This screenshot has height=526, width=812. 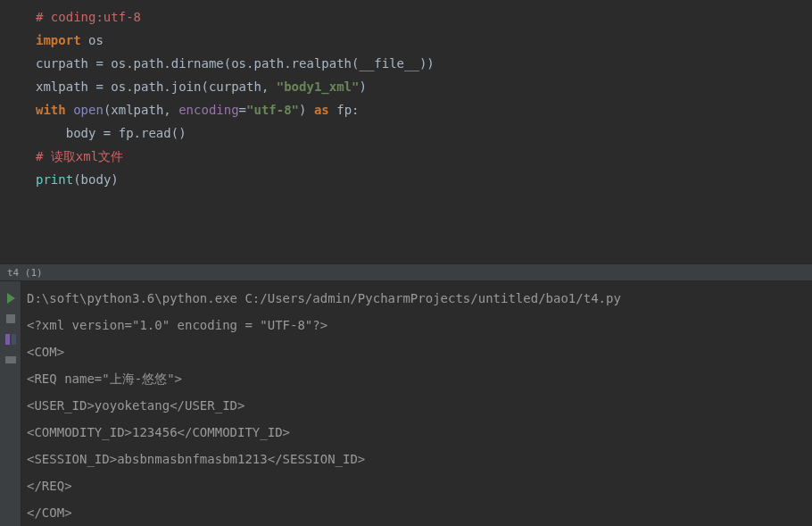 What do you see at coordinates (70, 110) in the screenshot?
I see `space` at bounding box center [70, 110].